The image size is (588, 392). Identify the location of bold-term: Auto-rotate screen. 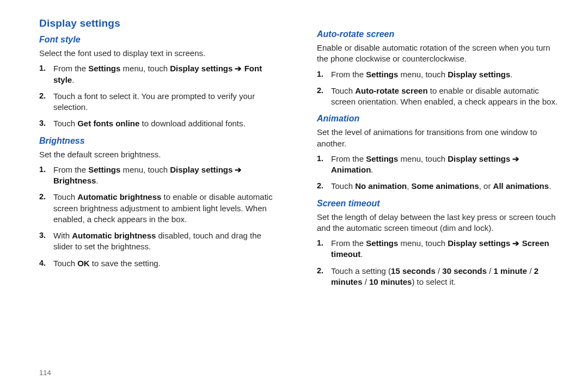
(391, 90).